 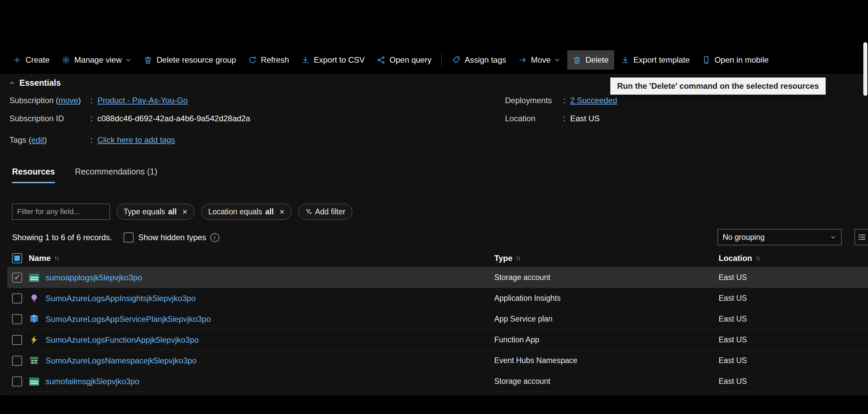 I want to click on add-filter-icon, so click(x=309, y=212).